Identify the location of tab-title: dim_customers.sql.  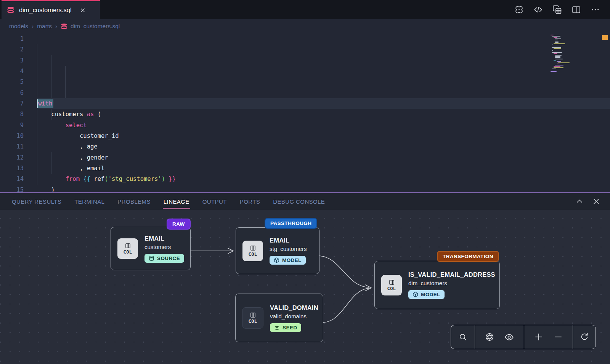
(45, 10).